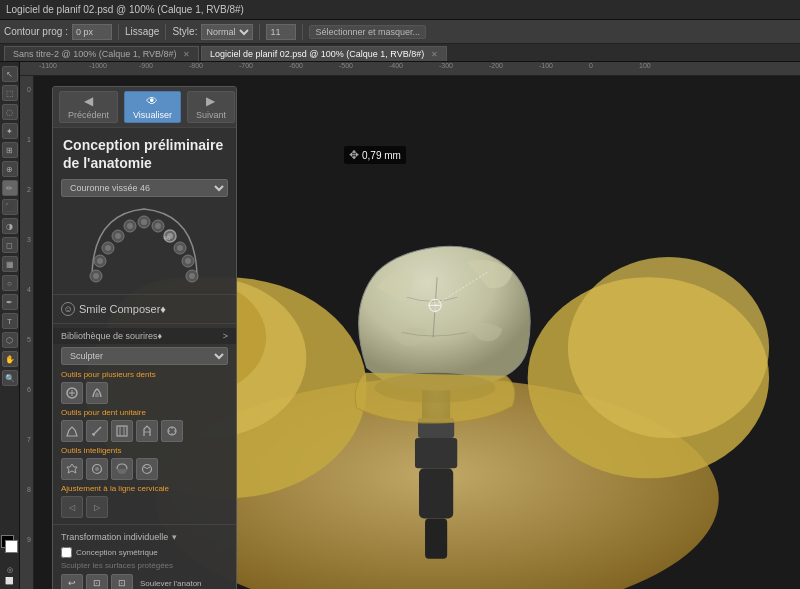 The image size is (800, 589). I want to click on tool-pen: ✒, so click(10, 302).